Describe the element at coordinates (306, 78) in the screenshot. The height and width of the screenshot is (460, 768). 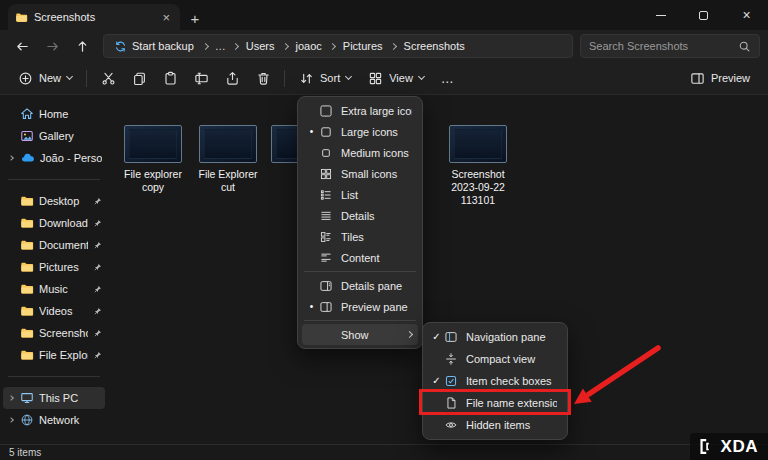
I see `sort-icon` at that location.